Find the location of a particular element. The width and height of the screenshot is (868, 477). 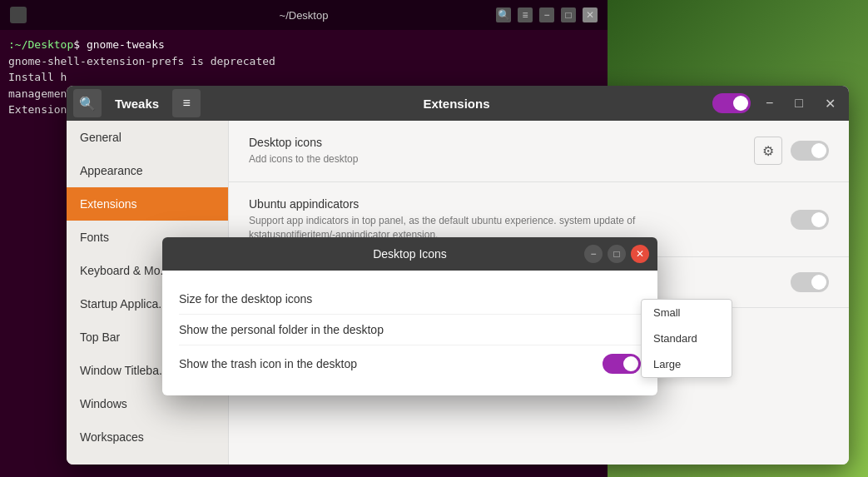

tweaks-title-left: 🔍 Tweaks ≡ is located at coordinates (136, 103).